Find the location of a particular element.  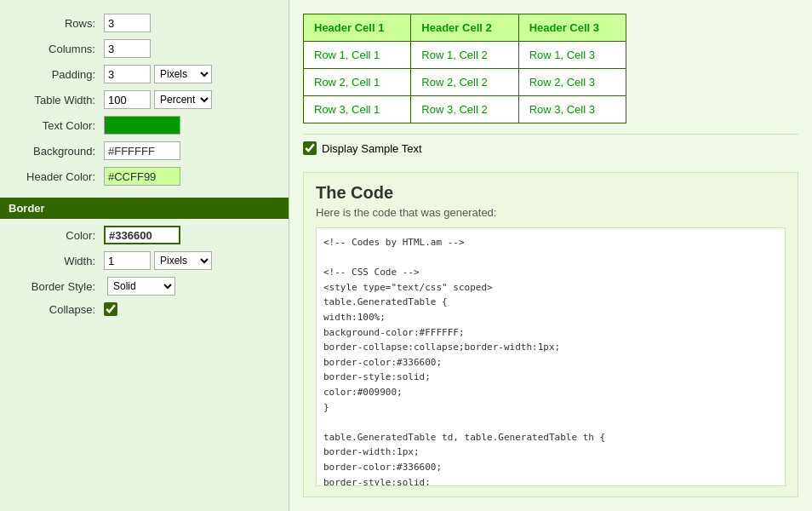

borderwidth-label: Width: is located at coordinates (57, 261).